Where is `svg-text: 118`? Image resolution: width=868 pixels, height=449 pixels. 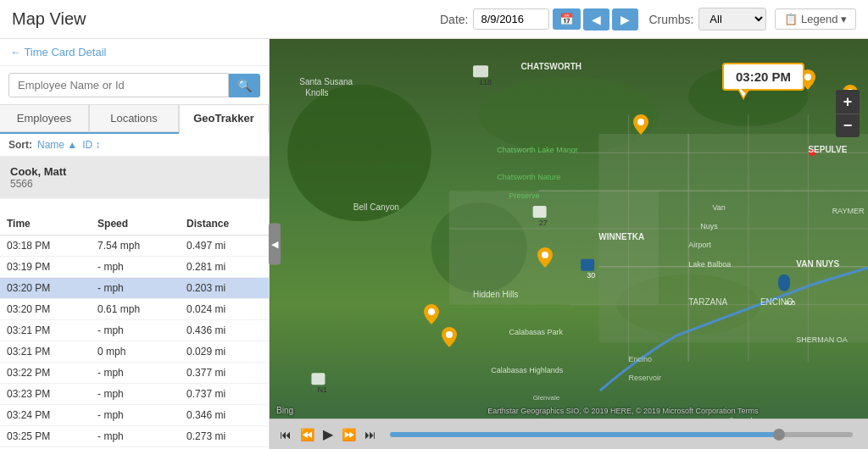
svg-text: 118 is located at coordinates (485, 82).